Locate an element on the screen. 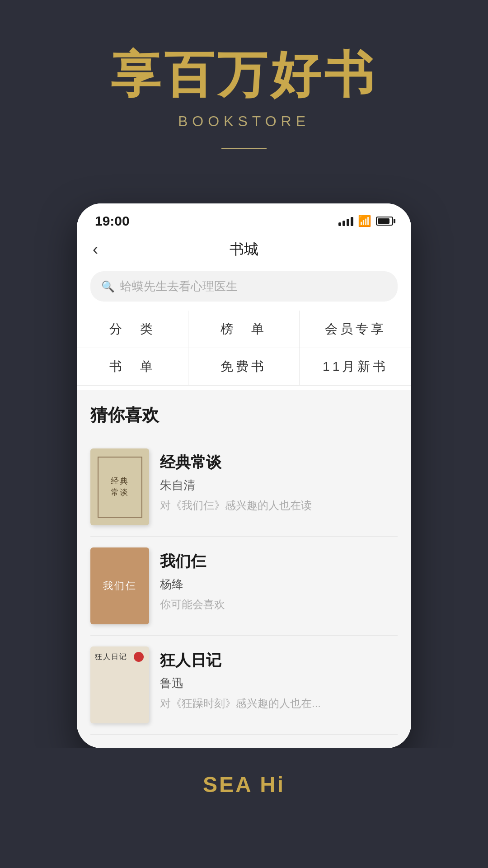 This screenshot has width=488, height=868. sea-hi-text: SEA Hi is located at coordinates (244, 785).